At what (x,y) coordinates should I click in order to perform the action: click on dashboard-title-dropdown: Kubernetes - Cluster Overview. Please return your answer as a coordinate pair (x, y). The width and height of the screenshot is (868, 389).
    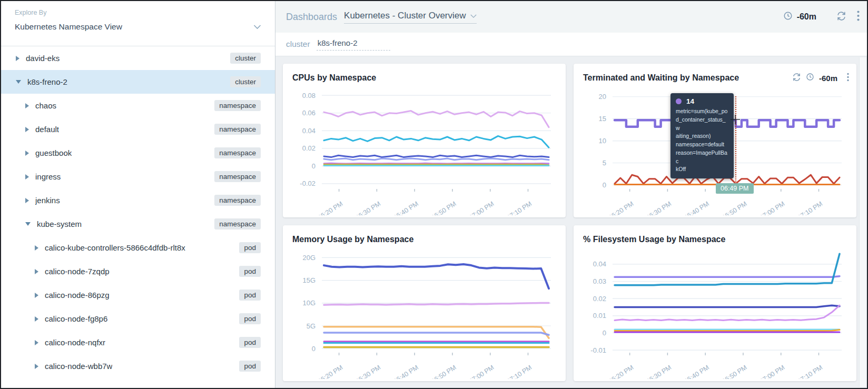
    Looking at the image, I should click on (410, 17).